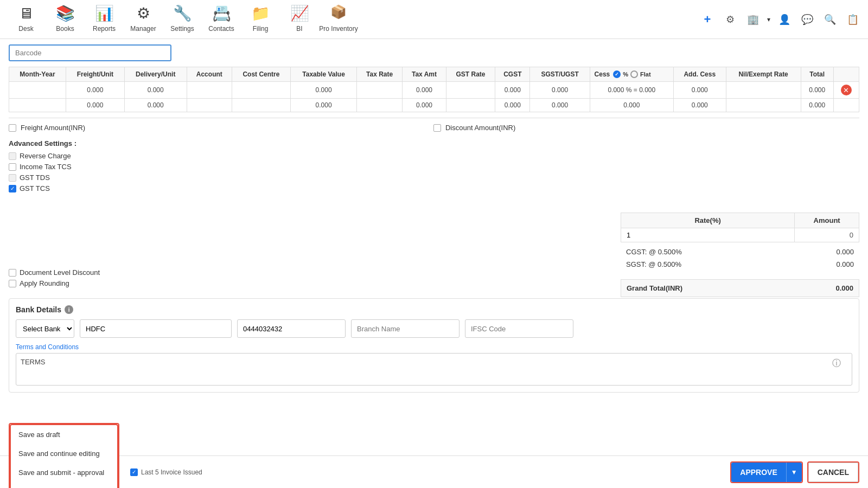  I want to click on approve-button: APPROVE, so click(758, 472).